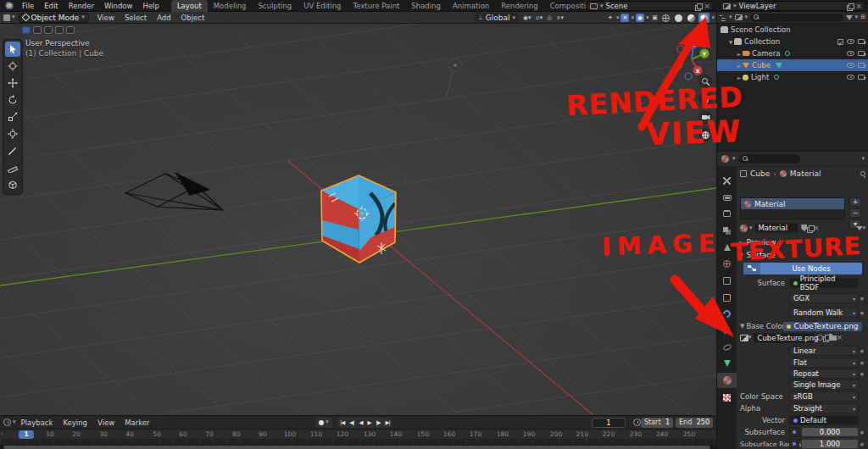  Describe the element at coordinates (830, 432) in the screenshot. I see `subsurface-value-slider: 0.000` at that location.